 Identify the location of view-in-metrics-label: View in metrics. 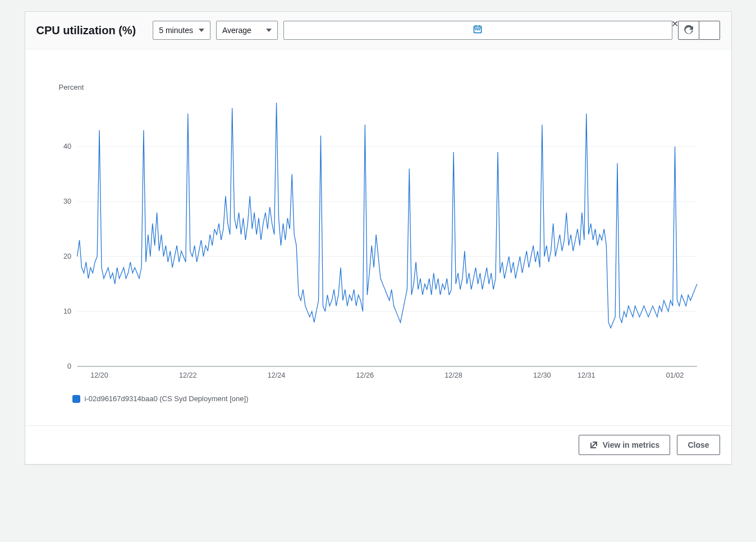
(631, 445).